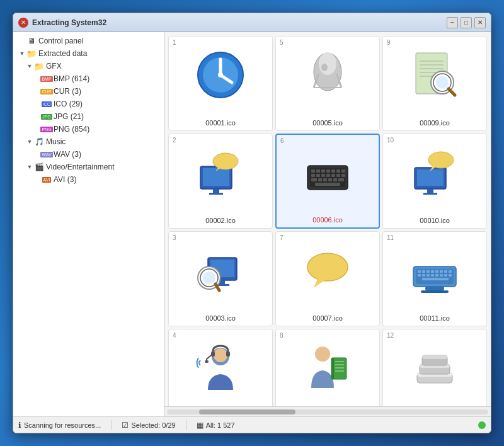  I want to click on sidebar-item-png: PNG PNG (854), so click(88, 129).